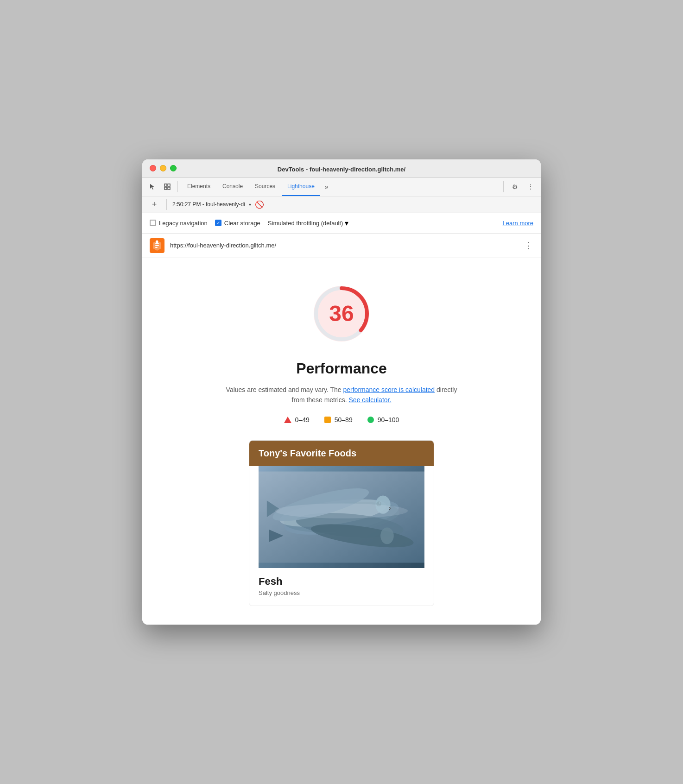 The height and width of the screenshot is (784, 683). Describe the element at coordinates (178, 187) in the screenshot. I see `toolbar-divider` at that location.